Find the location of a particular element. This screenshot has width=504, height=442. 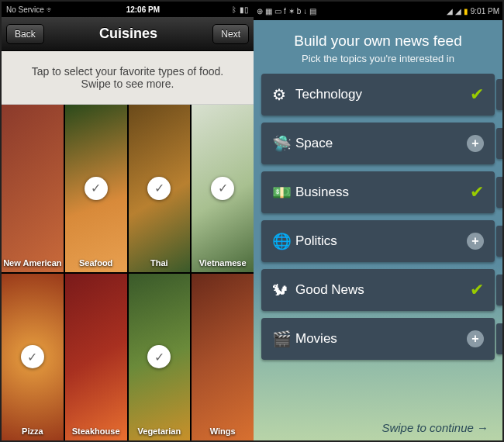

status-time: 9:01 PM is located at coordinates (485, 11).